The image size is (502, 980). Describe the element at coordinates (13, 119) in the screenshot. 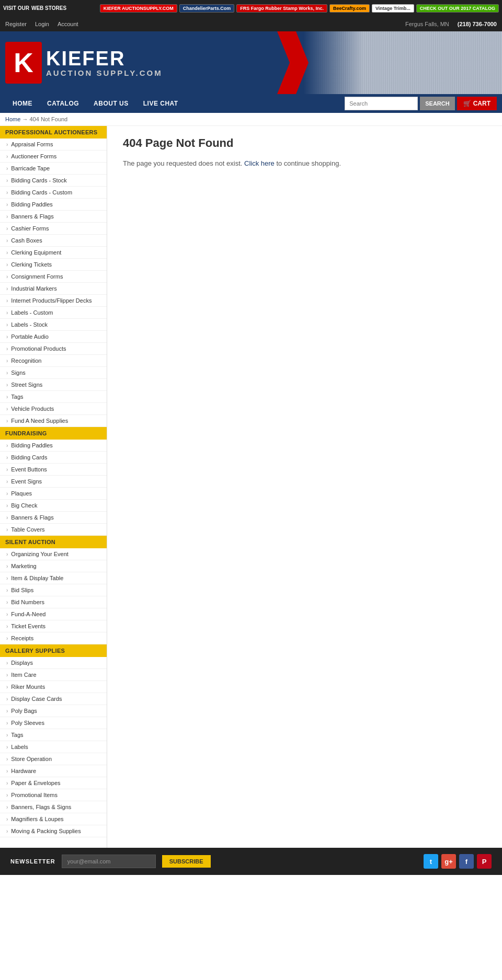

I see `breadcrumb-home: Home` at that location.